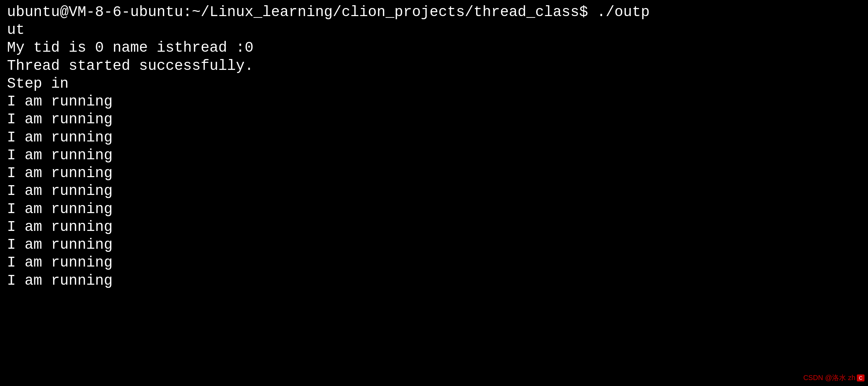 The image size is (868, 386). What do you see at coordinates (434, 66) in the screenshot?
I see `terminal-output-line: Thread started successfully.` at bounding box center [434, 66].